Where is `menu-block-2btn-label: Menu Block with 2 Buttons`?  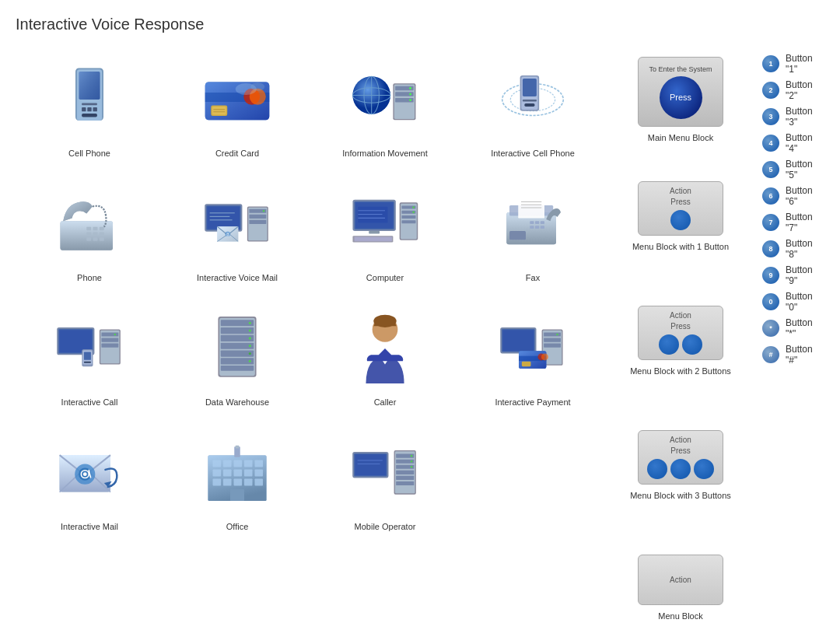 menu-block-2btn-label: Menu Block with 2 Buttons is located at coordinates (681, 371).